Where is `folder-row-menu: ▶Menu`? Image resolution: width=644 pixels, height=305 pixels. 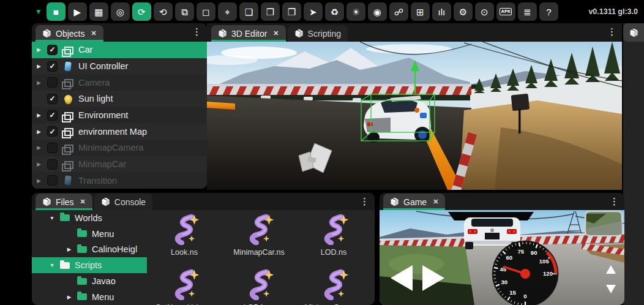
folder-row-menu: ▶Menu is located at coordinates (89, 297).